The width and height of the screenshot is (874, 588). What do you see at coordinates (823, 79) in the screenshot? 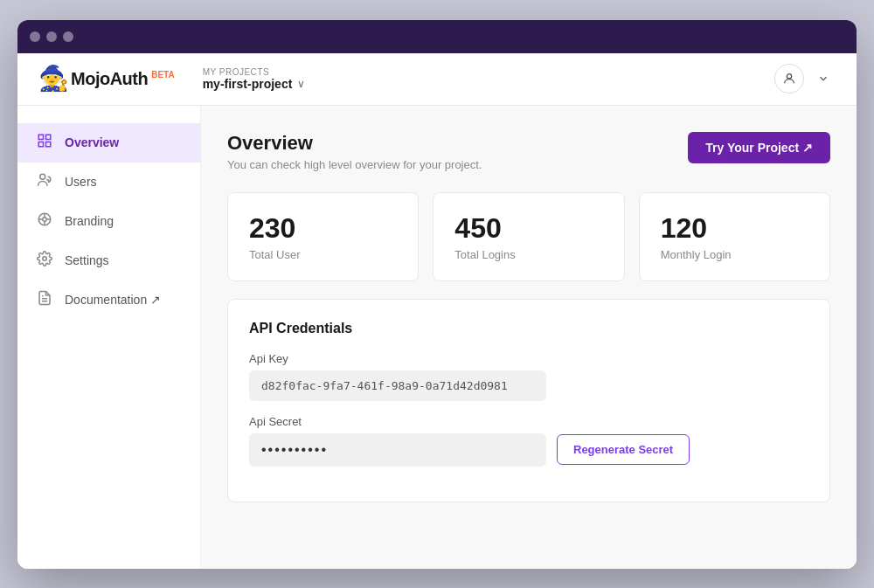
I see `more-options-button` at bounding box center [823, 79].